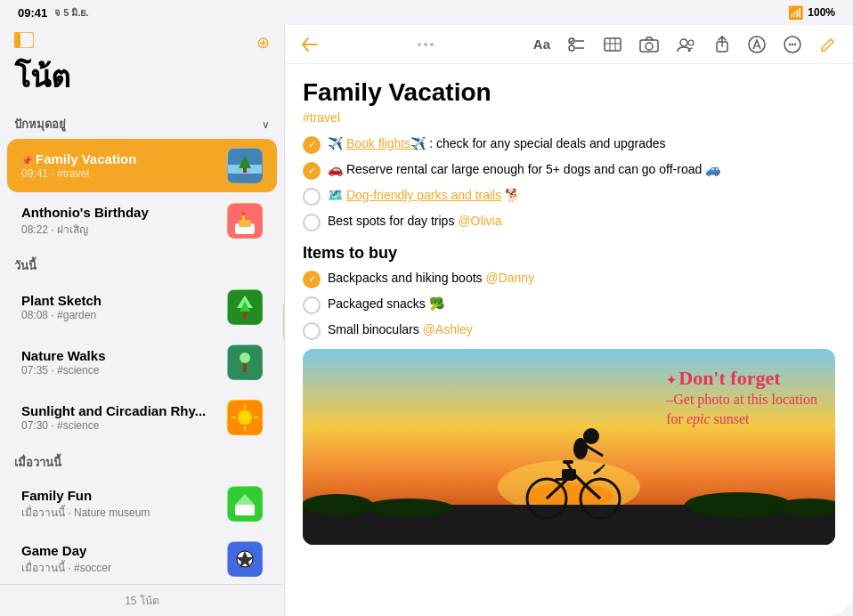 The height and width of the screenshot is (616, 853). I want to click on markup-button, so click(757, 45).